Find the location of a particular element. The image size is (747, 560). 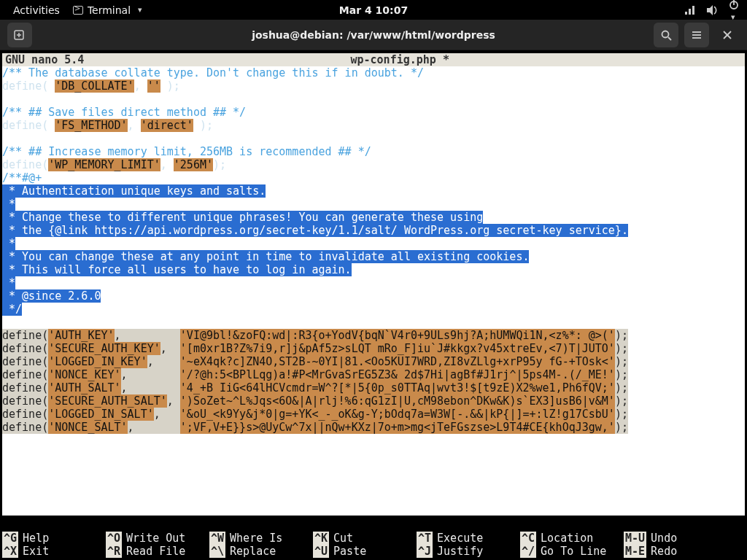

nano-filename: wp-config.php * is located at coordinates (400, 60).